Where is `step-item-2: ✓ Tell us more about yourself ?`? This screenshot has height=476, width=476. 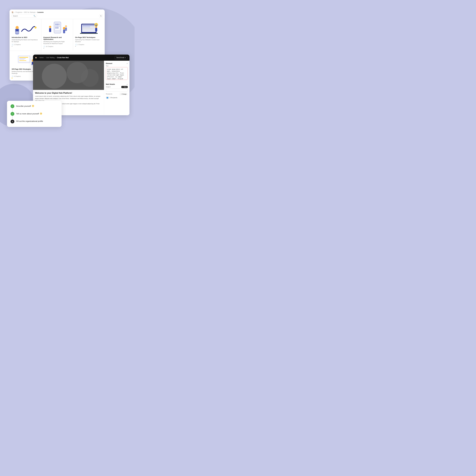 step-item-2: ✓ Tell us more about yourself ? is located at coordinates (34, 114).